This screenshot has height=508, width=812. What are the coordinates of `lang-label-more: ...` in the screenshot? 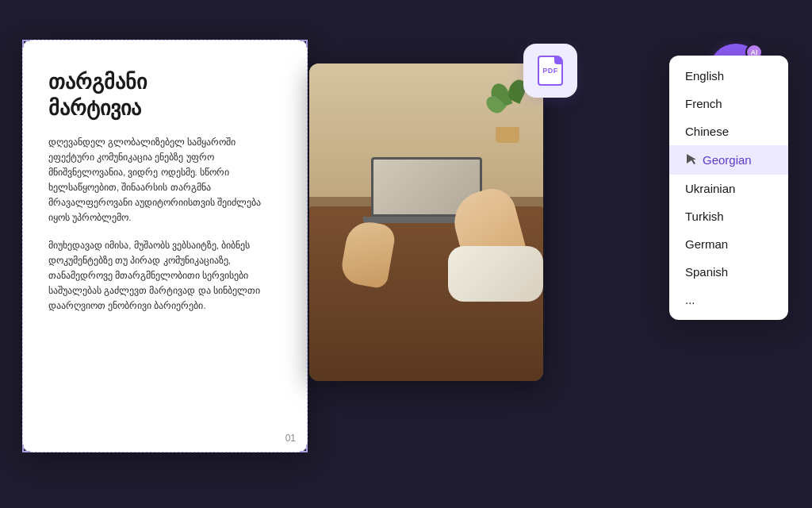 It's located at (690, 300).